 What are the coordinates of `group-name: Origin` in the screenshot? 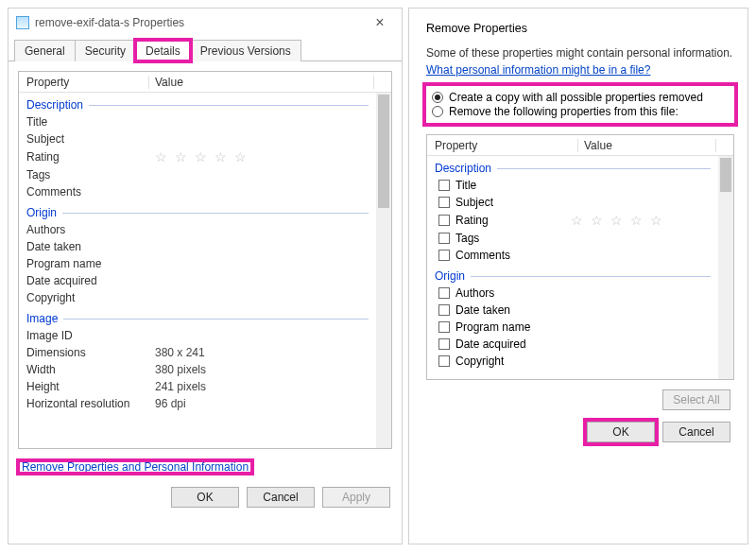 It's located at (450, 276).